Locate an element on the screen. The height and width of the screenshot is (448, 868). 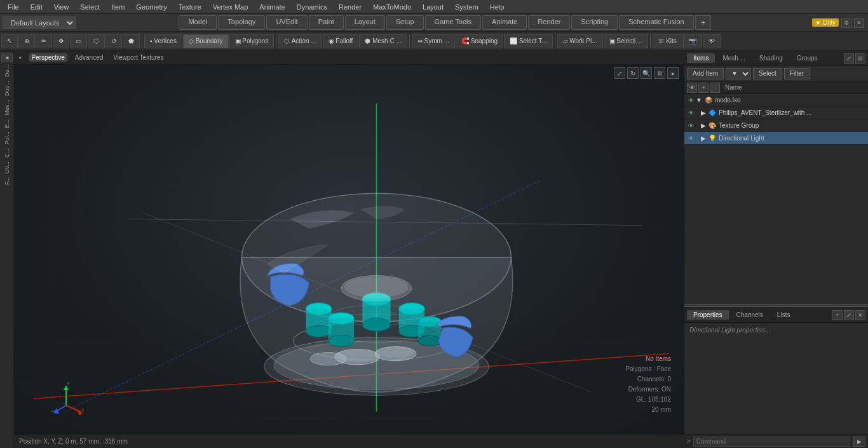
layout-settings: ⚙ is located at coordinates (846, 23).